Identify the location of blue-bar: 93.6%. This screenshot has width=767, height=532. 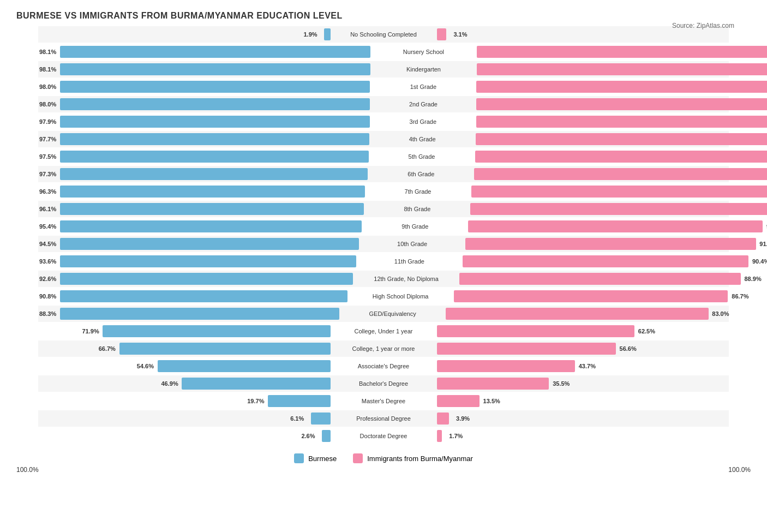
(208, 261).